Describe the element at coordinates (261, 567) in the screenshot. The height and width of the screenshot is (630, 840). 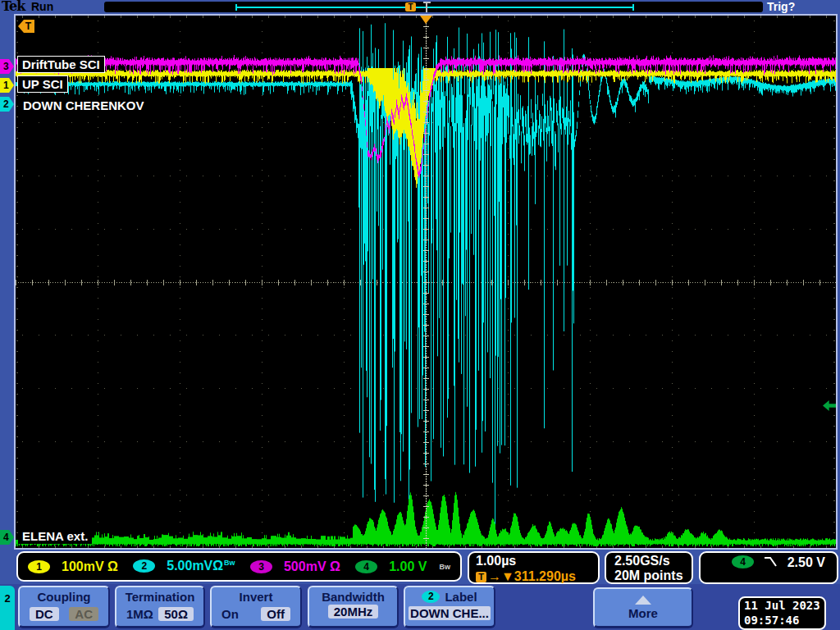
I see `ch3-badge: 3` at that location.